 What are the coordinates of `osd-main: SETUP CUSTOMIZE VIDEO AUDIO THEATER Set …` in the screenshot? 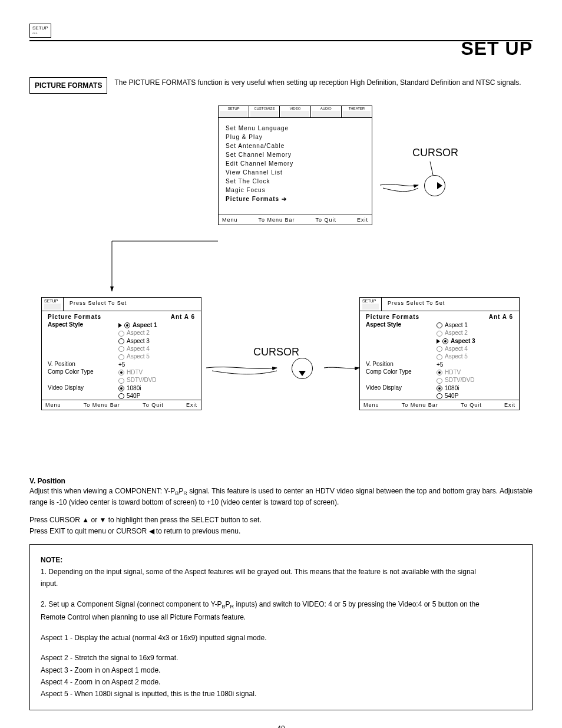 It's located at (295, 165).